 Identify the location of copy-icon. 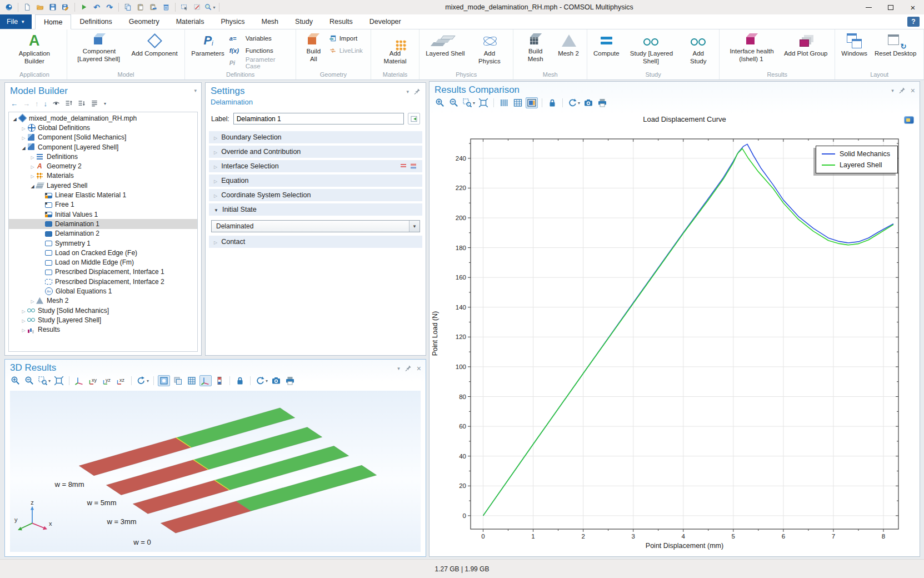
(128, 7).